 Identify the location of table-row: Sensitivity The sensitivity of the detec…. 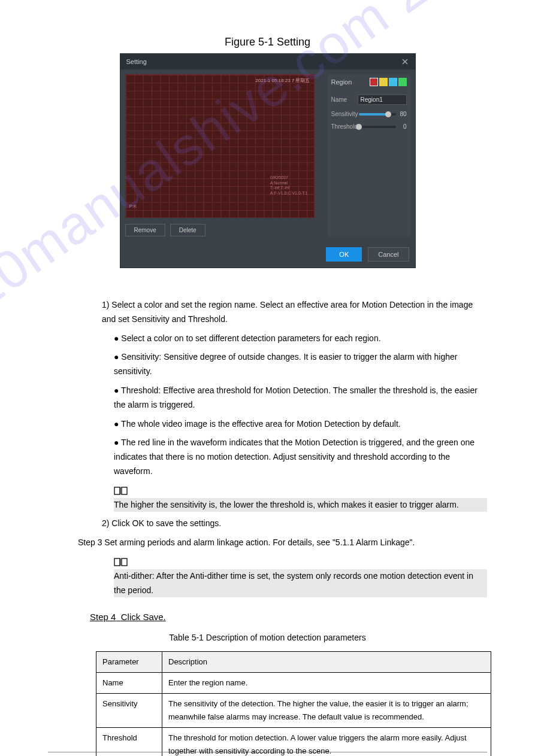
(294, 710).